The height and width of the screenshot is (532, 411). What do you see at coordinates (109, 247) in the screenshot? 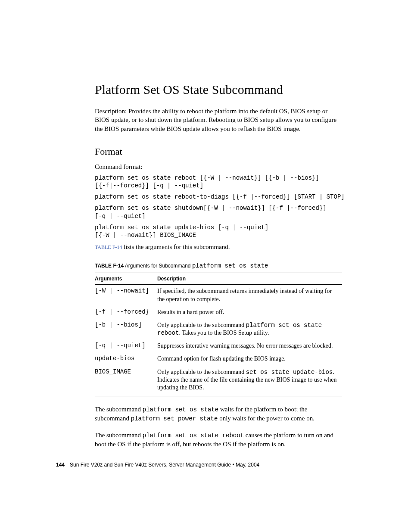
I see `table-reference-link: TABLE F-14` at bounding box center [109, 247].